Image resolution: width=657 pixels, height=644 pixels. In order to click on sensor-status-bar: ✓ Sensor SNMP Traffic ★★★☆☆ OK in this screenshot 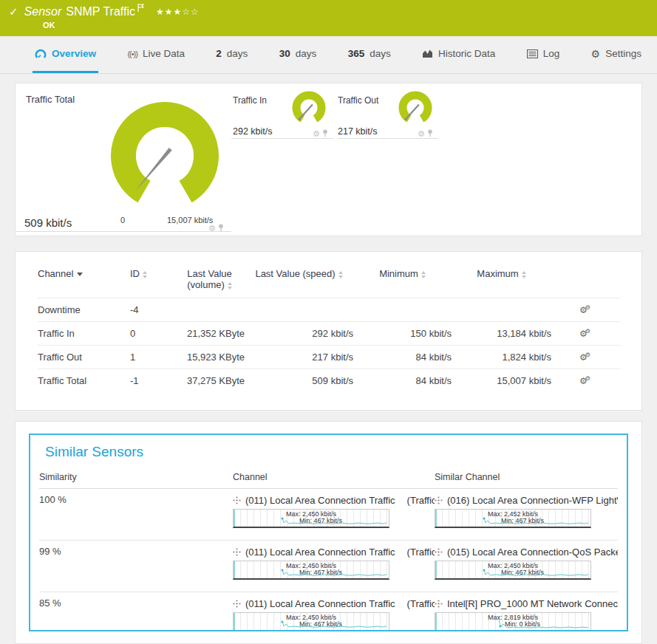, I will do `click(328, 18)`.